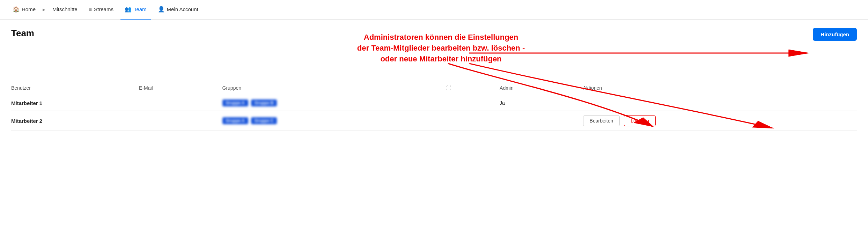  I want to click on groups-2: Gruppe A Gruppe C, so click(329, 121).